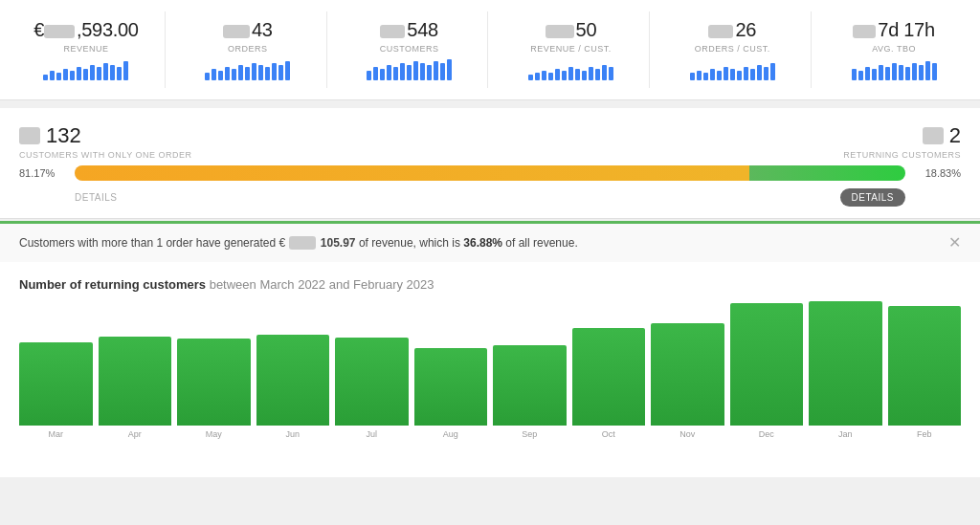 The width and height of the screenshot is (980, 525). I want to click on bar-label: Dec, so click(767, 434).